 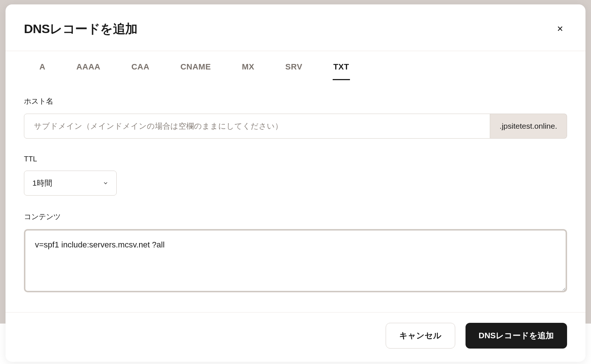 What do you see at coordinates (296, 126) in the screenshot?
I see `hostname-input-row: .jpsitetest.online.` at bounding box center [296, 126].